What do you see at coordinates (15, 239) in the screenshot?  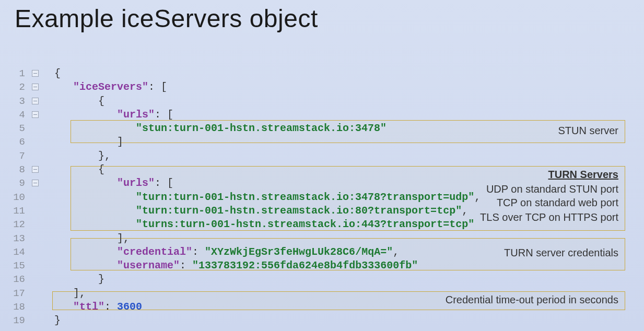 I see `line-number: 13` at bounding box center [15, 239].